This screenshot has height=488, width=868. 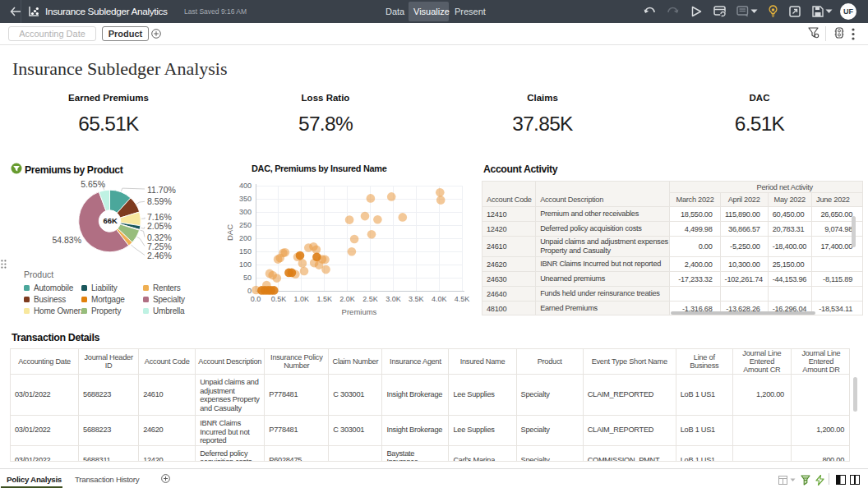 I want to click on svg-text: 3.0K, so click(x=393, y=299).